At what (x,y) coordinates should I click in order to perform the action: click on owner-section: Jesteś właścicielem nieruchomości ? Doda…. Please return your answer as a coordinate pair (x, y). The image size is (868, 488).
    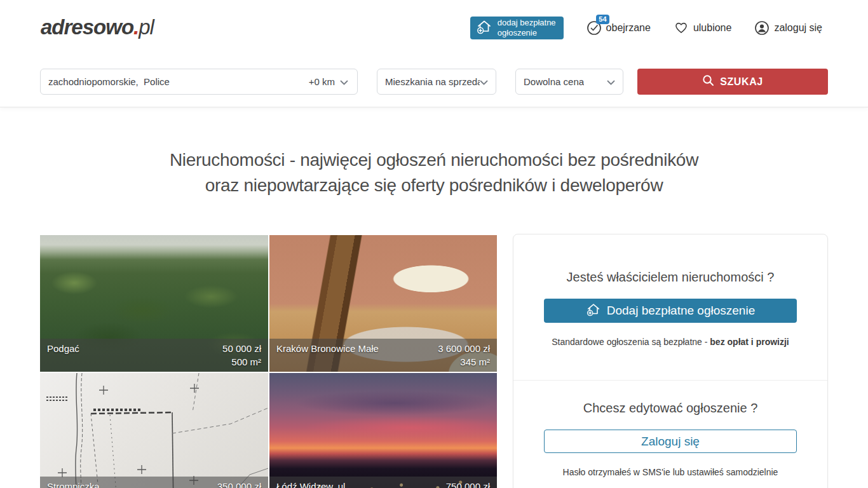
    Looking at the image, I should click on (670, 308).